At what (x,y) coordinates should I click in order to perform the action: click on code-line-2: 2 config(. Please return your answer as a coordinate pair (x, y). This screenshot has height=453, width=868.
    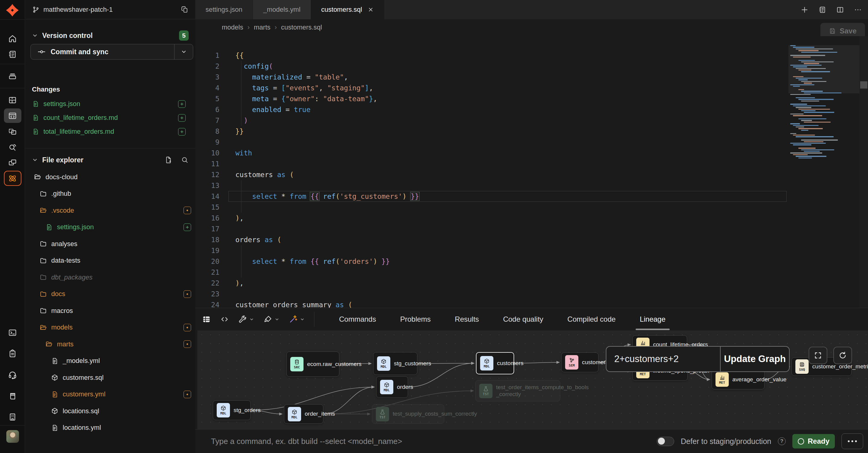
    Looking at the image, I should click on (492, 66).